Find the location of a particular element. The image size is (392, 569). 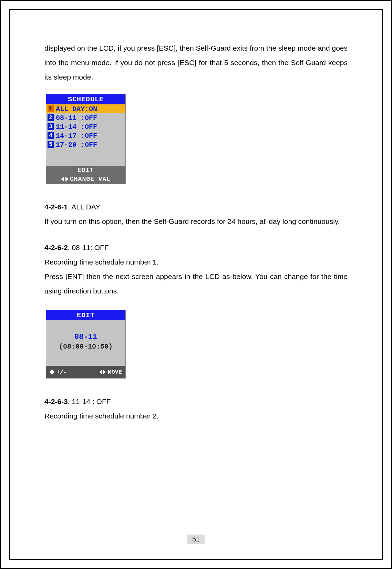

lcd-edit-range-full: (08:00-10:59) is located at coordinates (86, 346).